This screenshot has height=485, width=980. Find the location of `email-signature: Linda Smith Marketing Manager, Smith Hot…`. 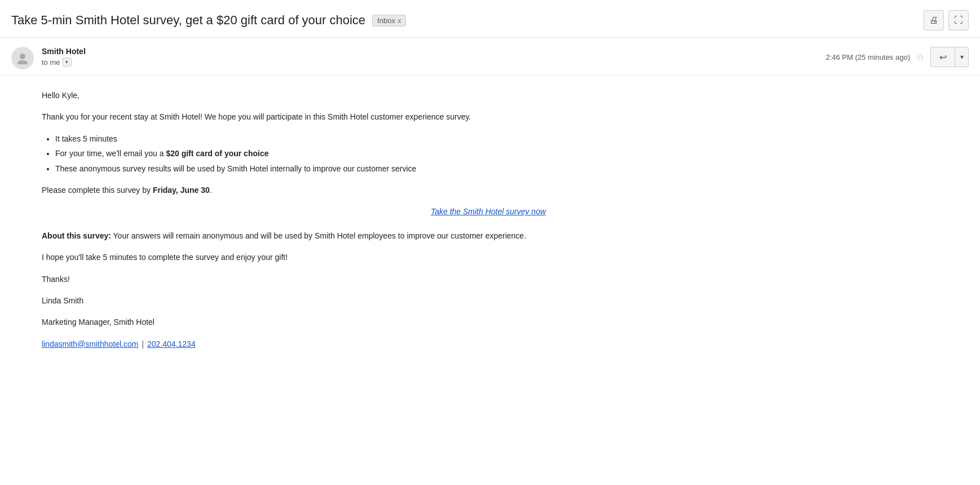

email-signature: Linda Smith Marketing Manager, Smith Hot… is located at coordinates (488, 323).